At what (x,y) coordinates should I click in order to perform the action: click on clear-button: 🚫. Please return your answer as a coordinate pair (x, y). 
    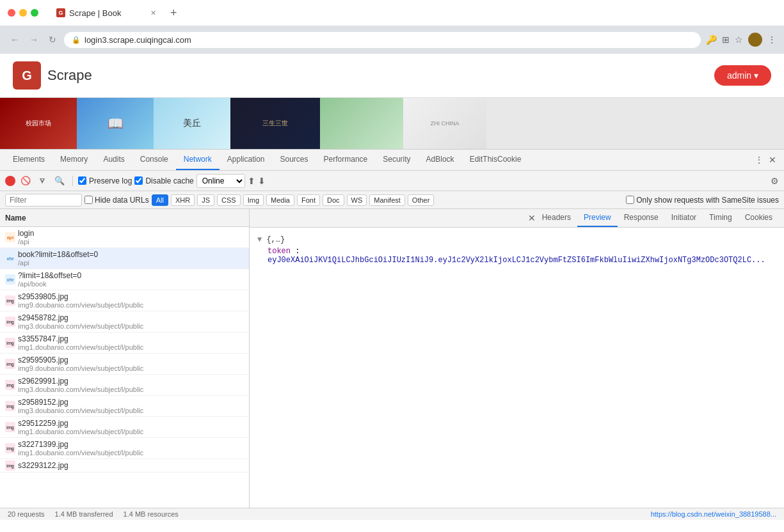
    Looking at the image, I should click on (26, 180).